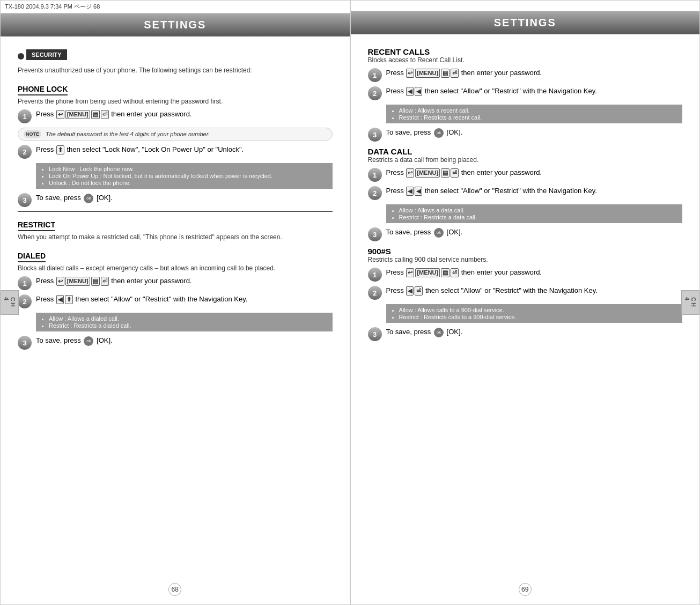 The width and height of the screenshot is (700, 605). What do you see at coordinates (690, 302) in the screenshot?
I see `ch4-tab-right: CH4` at bounding box center [690, 302].